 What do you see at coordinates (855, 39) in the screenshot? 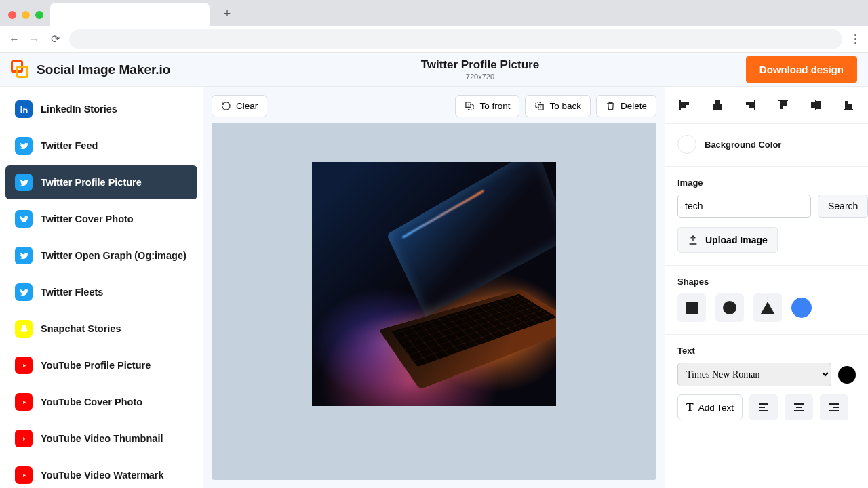
I see `browser-menu-icon` at bounding box center [855, 39].